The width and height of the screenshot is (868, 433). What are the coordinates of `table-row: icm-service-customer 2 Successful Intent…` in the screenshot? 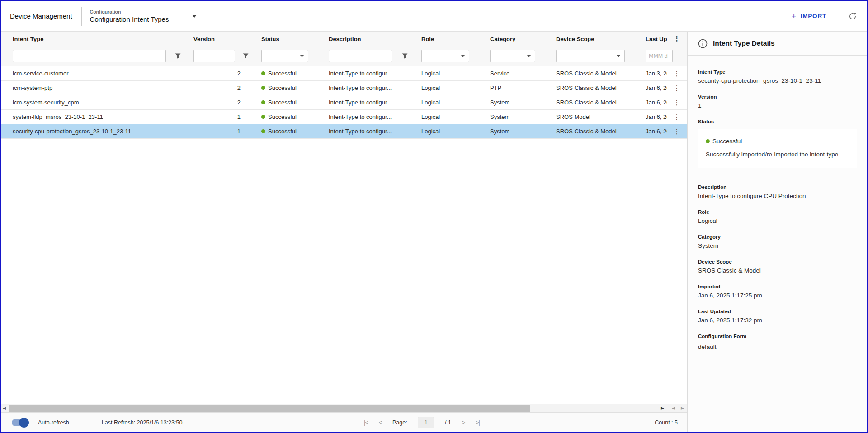 It's located at (344, 74).